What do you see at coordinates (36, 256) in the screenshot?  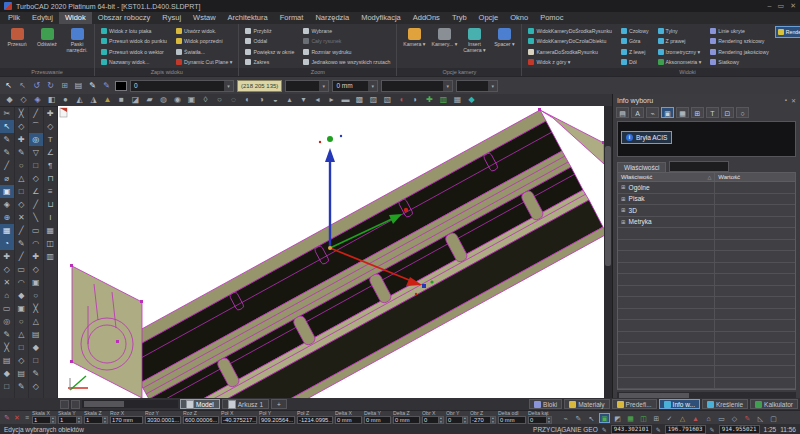 I see `tool-icon-3-12: ✚` at bounding box center [36, 256].